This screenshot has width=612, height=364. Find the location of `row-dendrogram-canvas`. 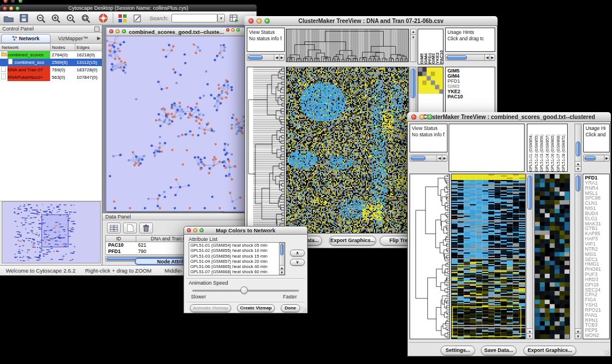

row-dendrogram-canvas is located at coordinates (430, 256).